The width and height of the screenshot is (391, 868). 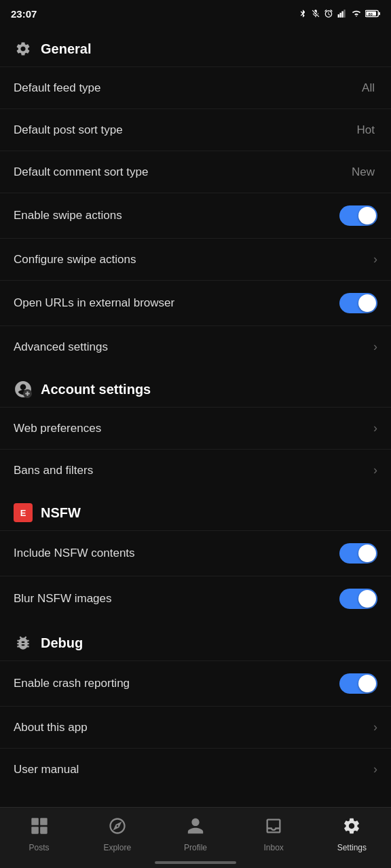 What do you see at coordinates (196, 848) in the screenshot?
I see `nav-profile-label: Profile` at bounding box center [196, 848].